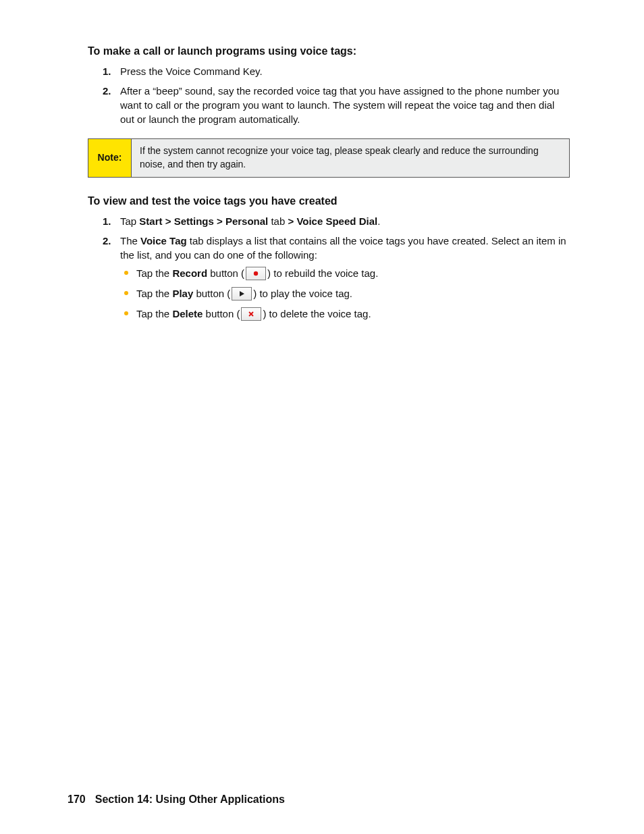 This screenshot has height=834, width=644. I want to click on text-fragment: tab displays a list that contains all th…, so click(343, 248).